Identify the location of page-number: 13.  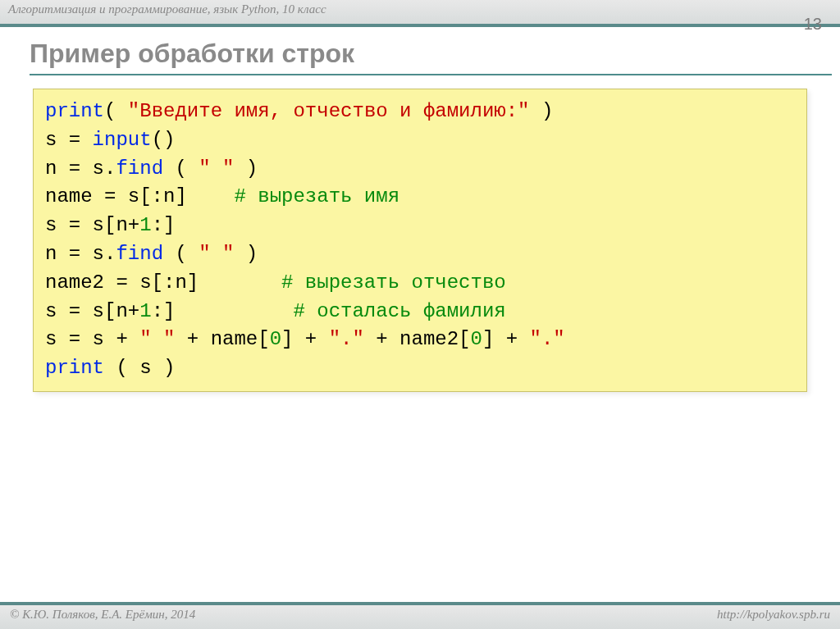
(813, 25).